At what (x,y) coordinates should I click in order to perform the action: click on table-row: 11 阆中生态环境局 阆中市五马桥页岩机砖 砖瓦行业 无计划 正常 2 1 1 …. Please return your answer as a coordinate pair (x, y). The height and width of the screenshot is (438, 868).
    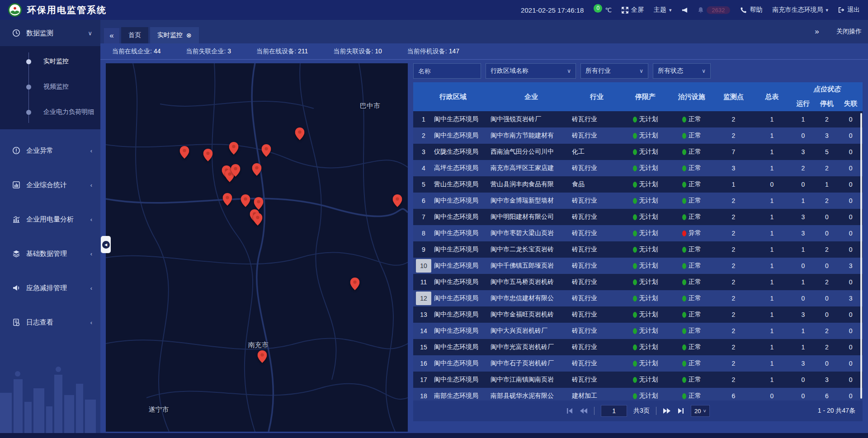
    Looking at the image, I should click on (638, 282).